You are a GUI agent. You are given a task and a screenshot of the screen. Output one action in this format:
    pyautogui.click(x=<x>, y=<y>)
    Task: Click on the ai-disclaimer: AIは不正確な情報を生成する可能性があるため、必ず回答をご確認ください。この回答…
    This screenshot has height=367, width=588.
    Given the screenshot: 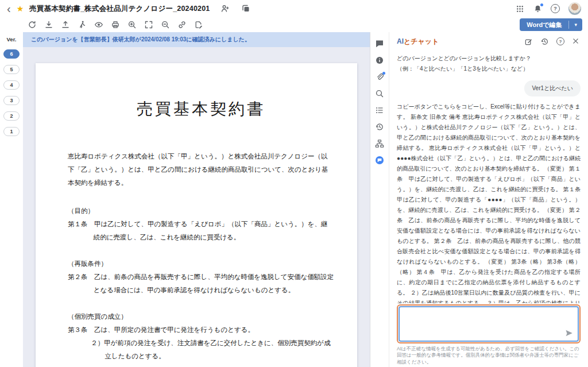 What is the action you would take?
    pyautogui.click(x=489, y=356)
    